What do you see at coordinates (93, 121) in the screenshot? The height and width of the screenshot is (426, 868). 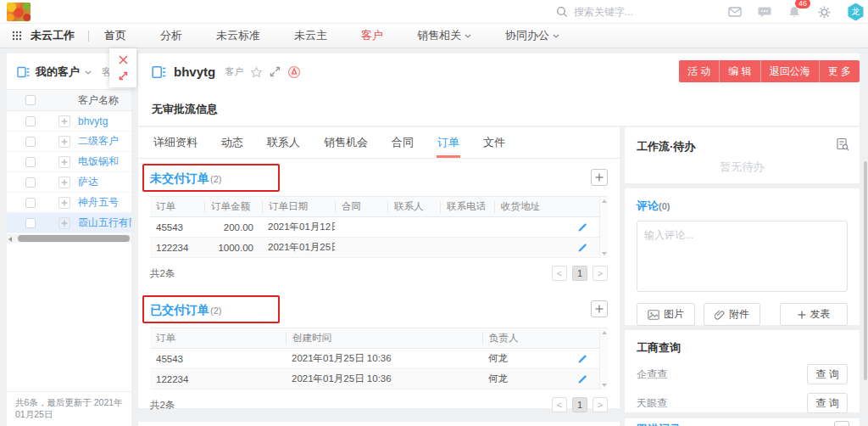 I see `customer-link: bhvytg` at bounding box center [93, 121].